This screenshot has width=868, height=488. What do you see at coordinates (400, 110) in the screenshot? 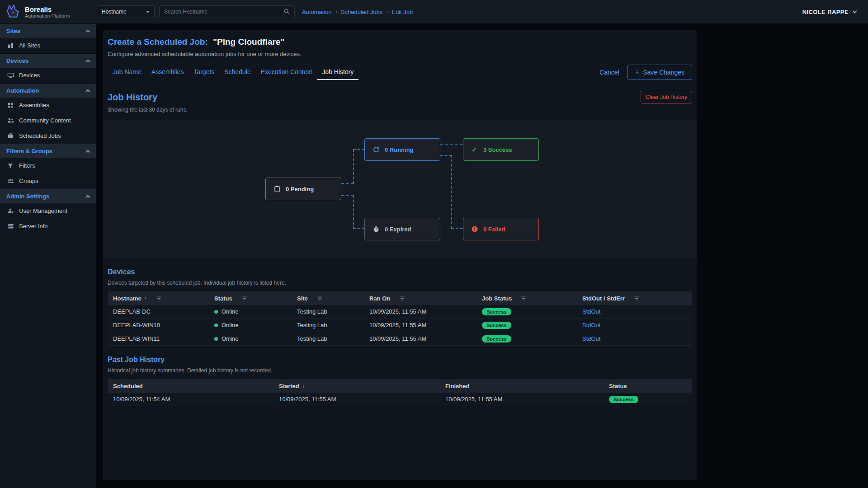
I see `job-history-note: Showing the last 30 days of runs.` at bounding box center [400, 110].